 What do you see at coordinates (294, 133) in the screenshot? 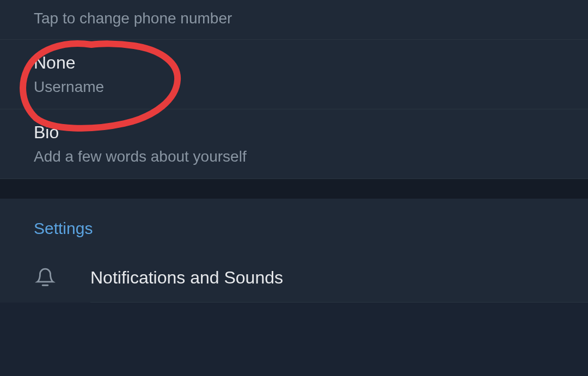
I see `bio-title: Bio` at bounding box center [294, 133].